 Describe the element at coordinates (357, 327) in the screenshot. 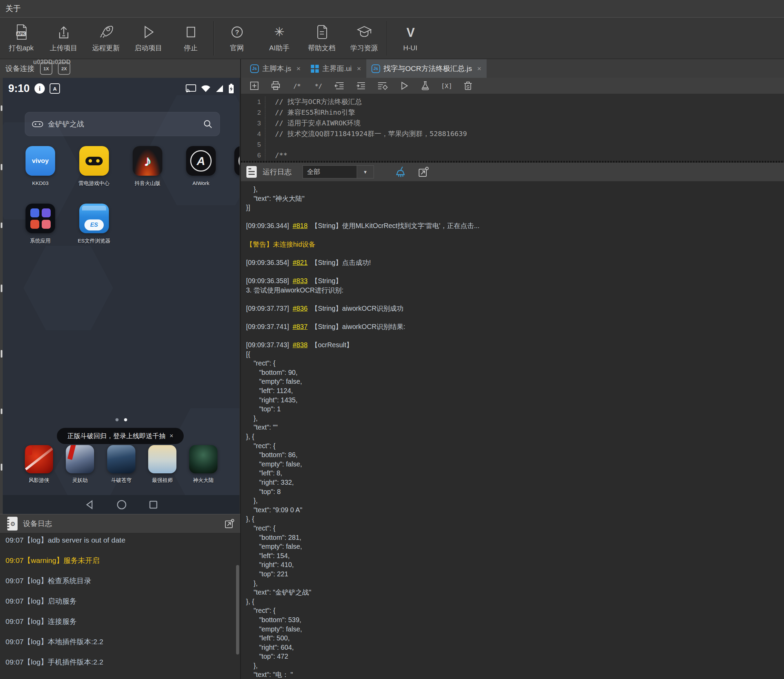

I see `log-text: 【String】aiworkOCR识别结果:` at that location.